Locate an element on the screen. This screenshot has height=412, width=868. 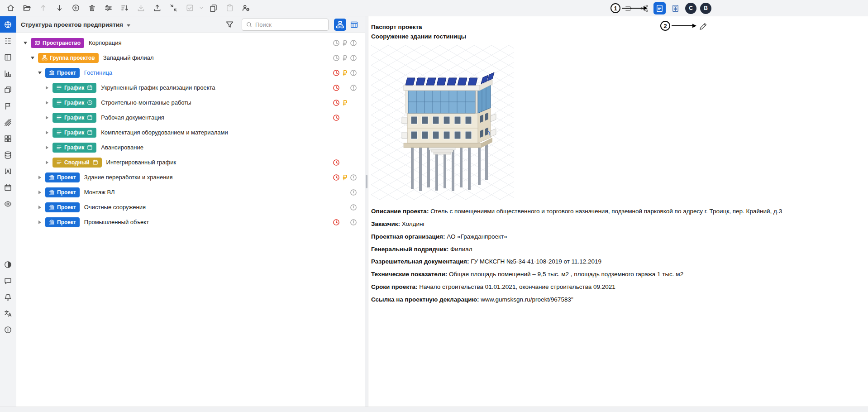
tree-row: ПроектОчистные сооружения is located at coordinates (191, 207).